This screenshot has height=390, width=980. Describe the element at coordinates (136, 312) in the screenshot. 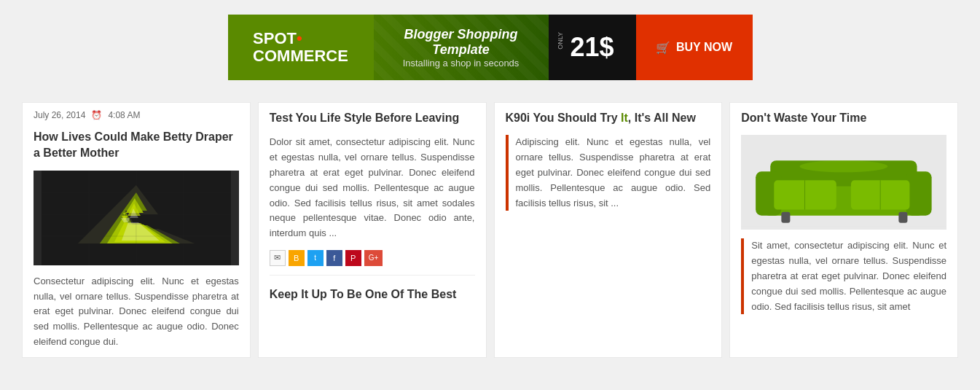

I see `post-excerpt-1: Consectetur adipiscing elit. Nunc et ege…` at that location.